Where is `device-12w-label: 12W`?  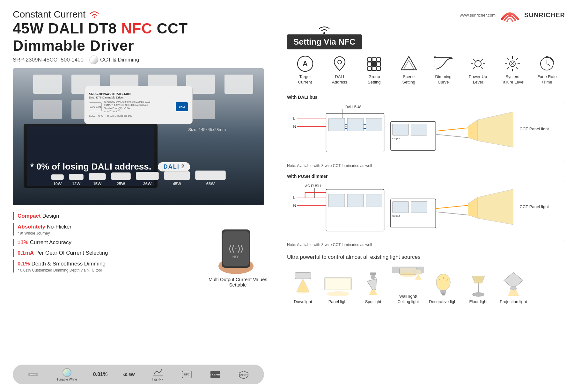
device-12w-label: 12W is located at coordinates (77, 184).